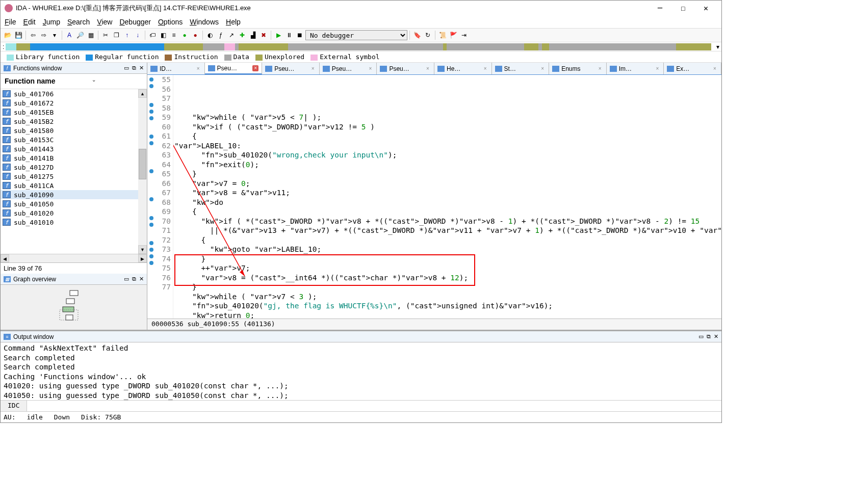 The image size is (855, 504). What do you see at coordinates (683, 8) in the screenshot?
I see `maximize-button: ☐` at bounding box center [683, 8].